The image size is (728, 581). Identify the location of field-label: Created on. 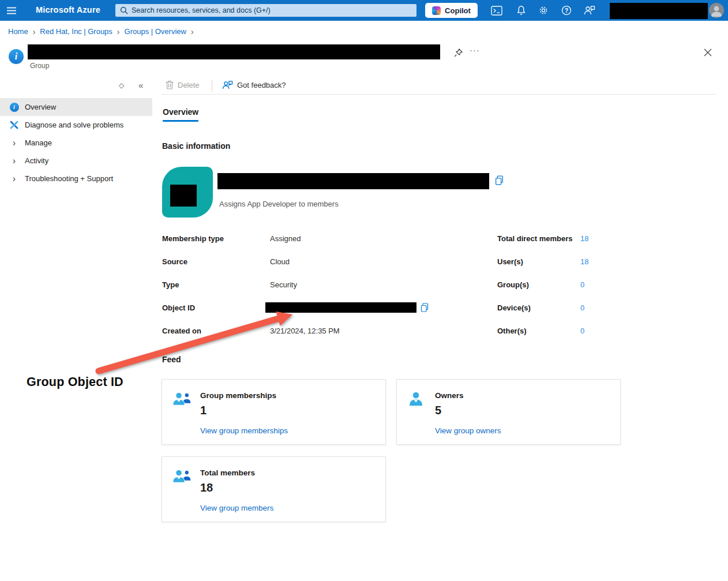
(182, 331).